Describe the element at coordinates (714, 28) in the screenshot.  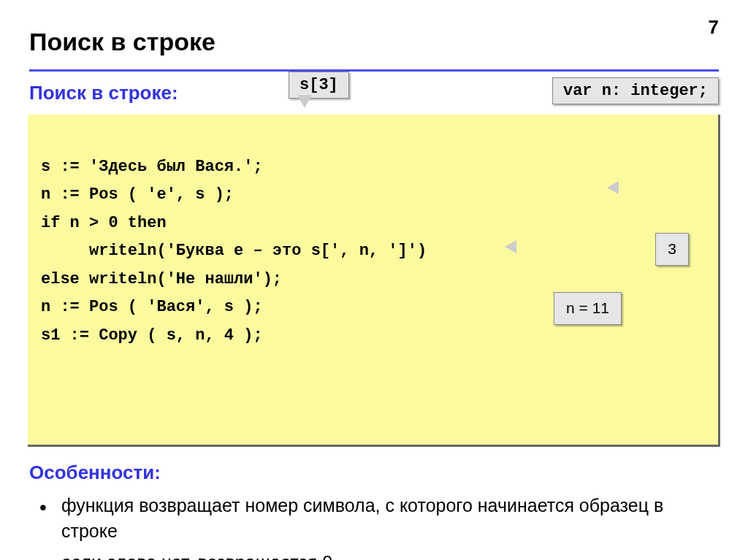
I see `page-number: 7` at that location.